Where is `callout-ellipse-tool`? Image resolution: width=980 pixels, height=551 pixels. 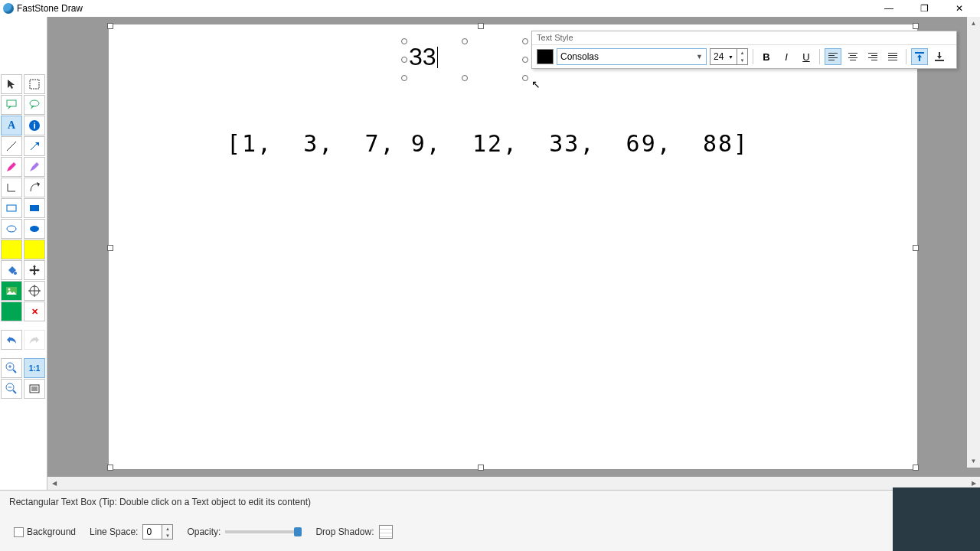 callout-ellipse-tool is located at coordinates (34, 105).